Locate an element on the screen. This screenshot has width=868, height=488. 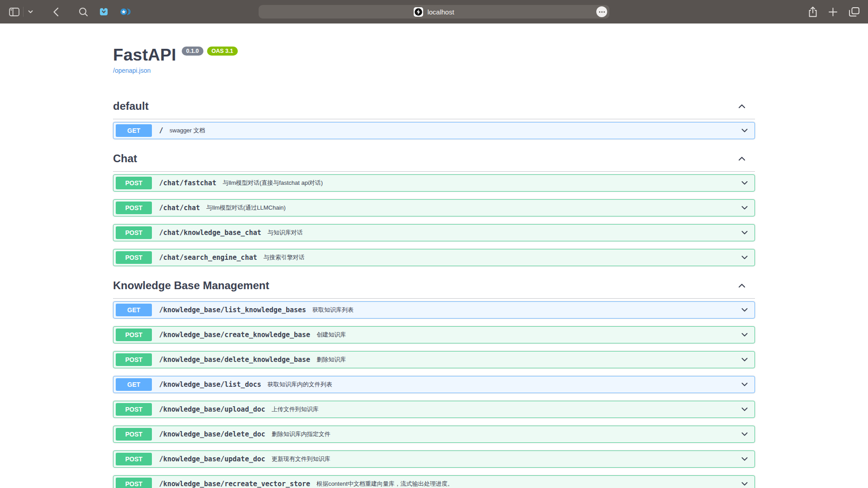
api-section: default GET / swagger 文档 is located at coordinates (434, 117).